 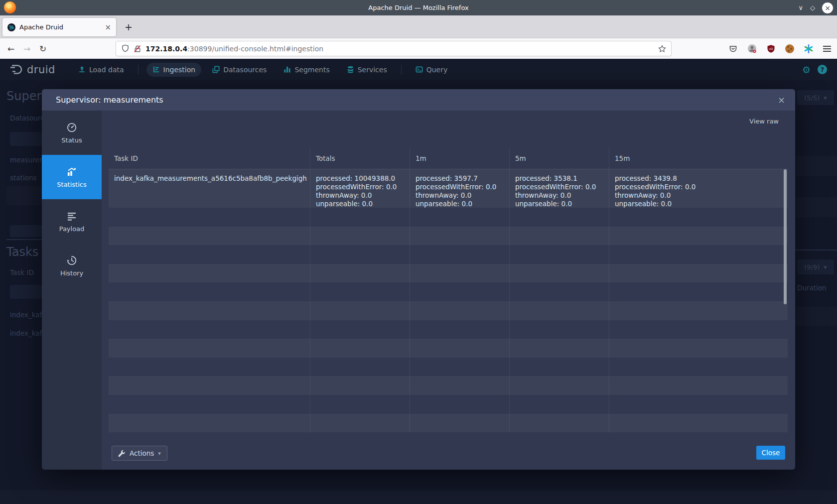 What do you see at coordinates (764, 122) in the screenshot?
I see `view-raw-link: View raw` at bounding box center [764, 122].